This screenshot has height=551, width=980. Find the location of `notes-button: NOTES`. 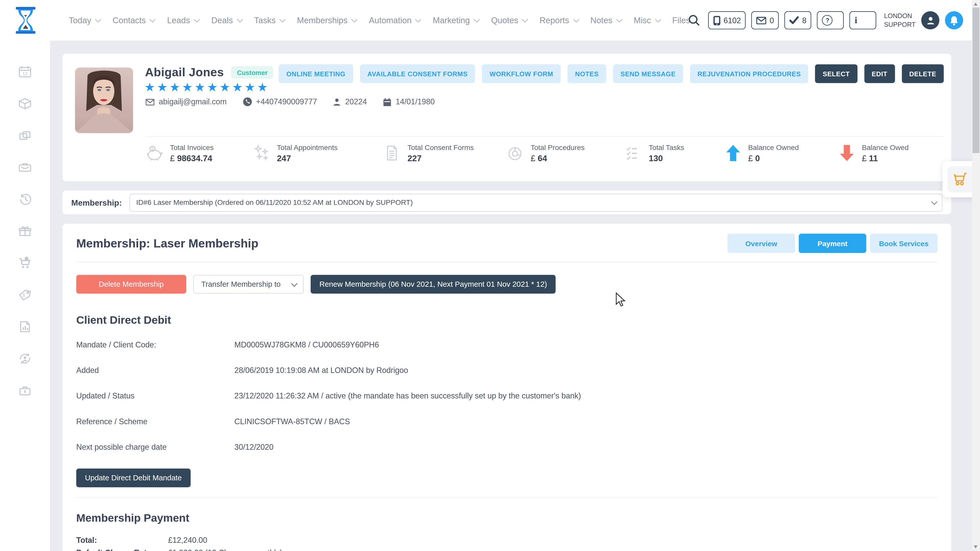

notes-button: NOTES is located at coordinates (587, 74).